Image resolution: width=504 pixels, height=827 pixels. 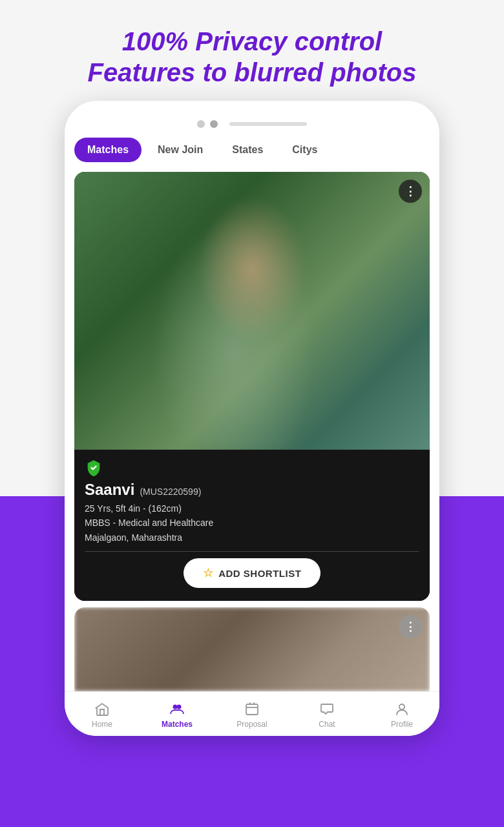 What do you see at coordinates (252, 649) in the screenshot?
I see `profile-card-2-image` at bounding box center [252, 649].